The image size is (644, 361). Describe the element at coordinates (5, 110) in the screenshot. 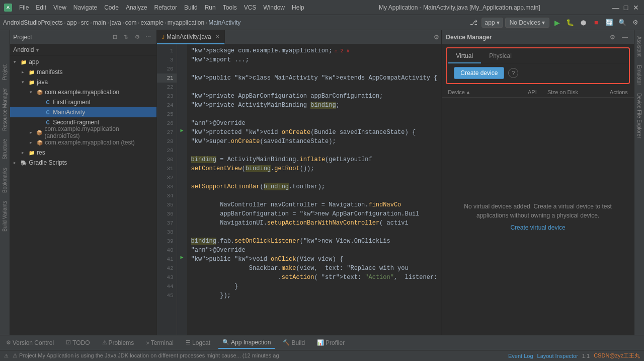

I see `sidebar-item-resource-manager: Resource Manager` at that location.